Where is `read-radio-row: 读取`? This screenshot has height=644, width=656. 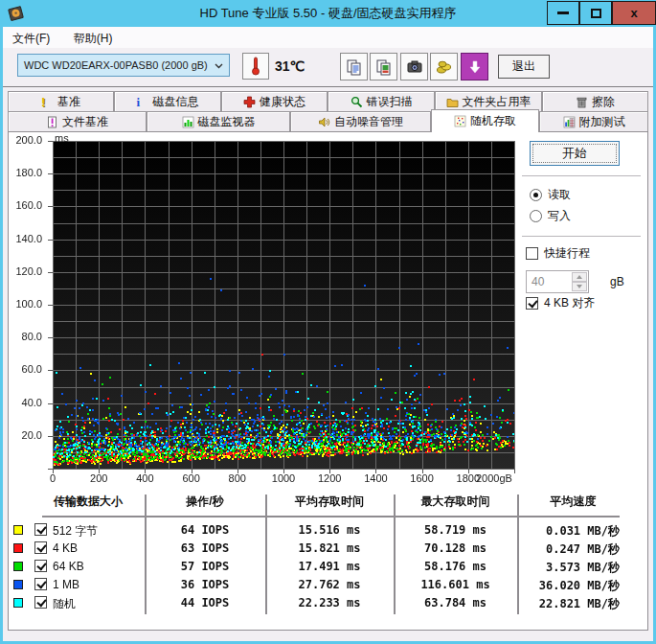 read-radio-row: 读取 is located at coordinates (550, 196).